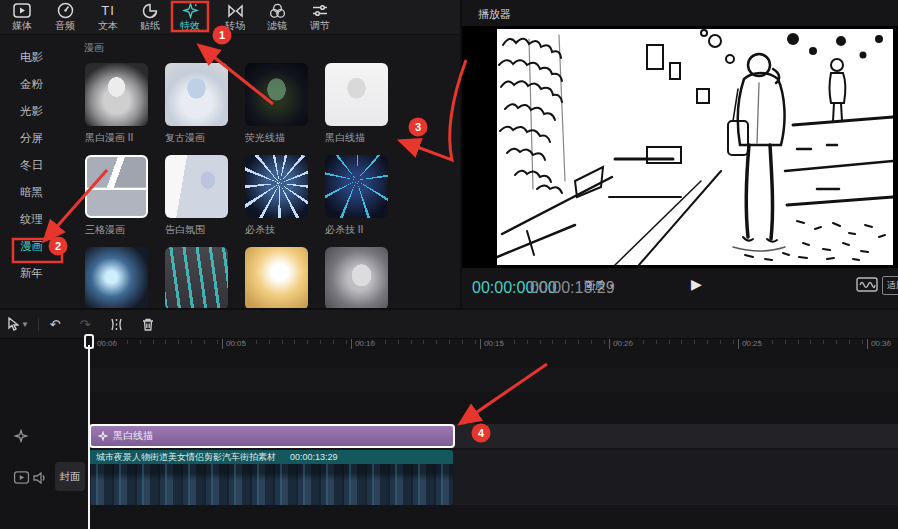  Describe the element at coordinates (116, 324) in the screenshot. I see `split-button` at that location.